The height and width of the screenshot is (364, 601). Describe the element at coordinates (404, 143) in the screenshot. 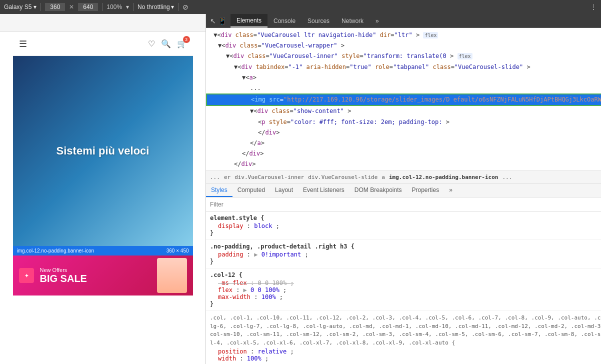

I see `tree-line: </a>` at that location.